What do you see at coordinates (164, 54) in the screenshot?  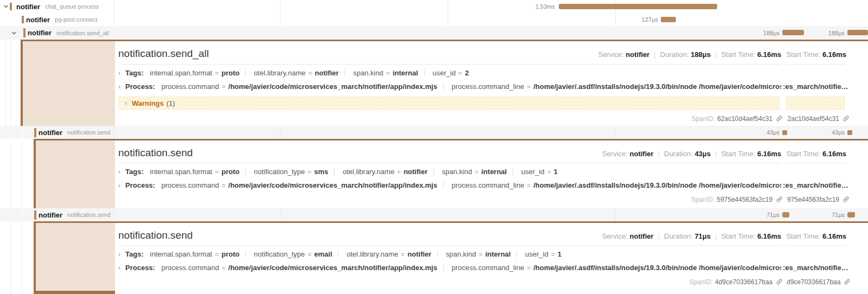 I see `detail-title: notification.send_all` at bounding box center [164, 54].